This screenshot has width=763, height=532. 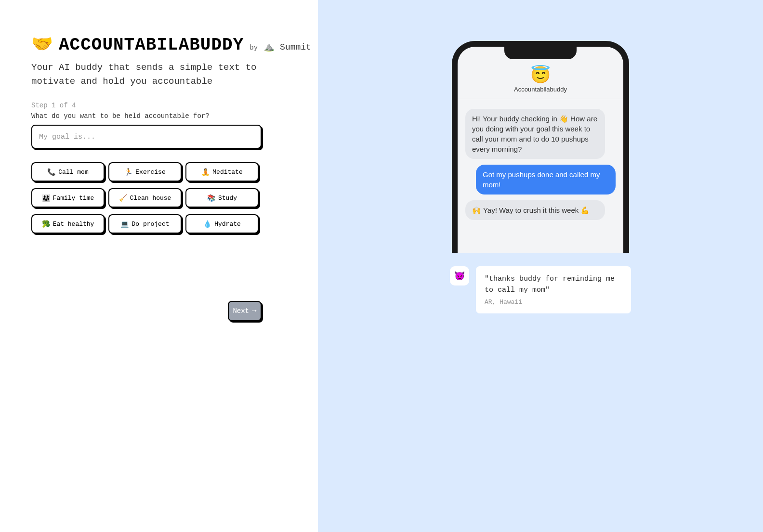 I want to click on step-indicator: Step 1 of 4, so click(x=159, y=105).